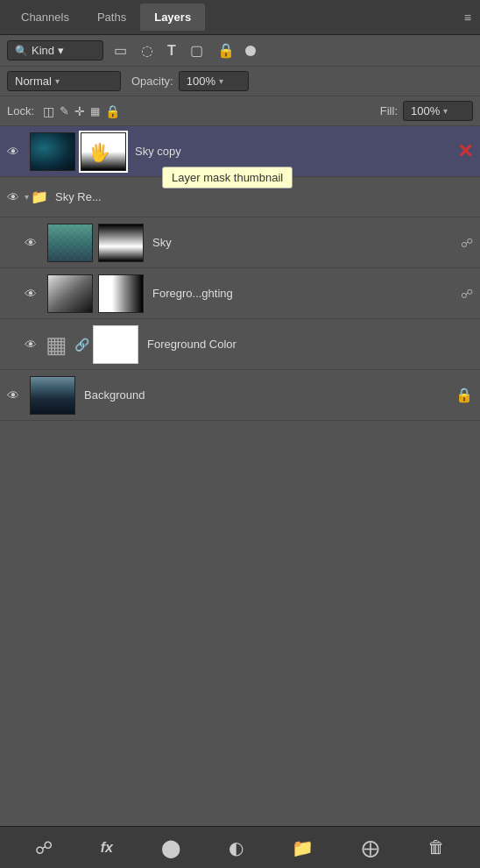 The height and width of the screenshot is (868, 480). Describe the element at coordinates (270, 395) in the screenshot. I see `layer-name-bg: Background` at that location.